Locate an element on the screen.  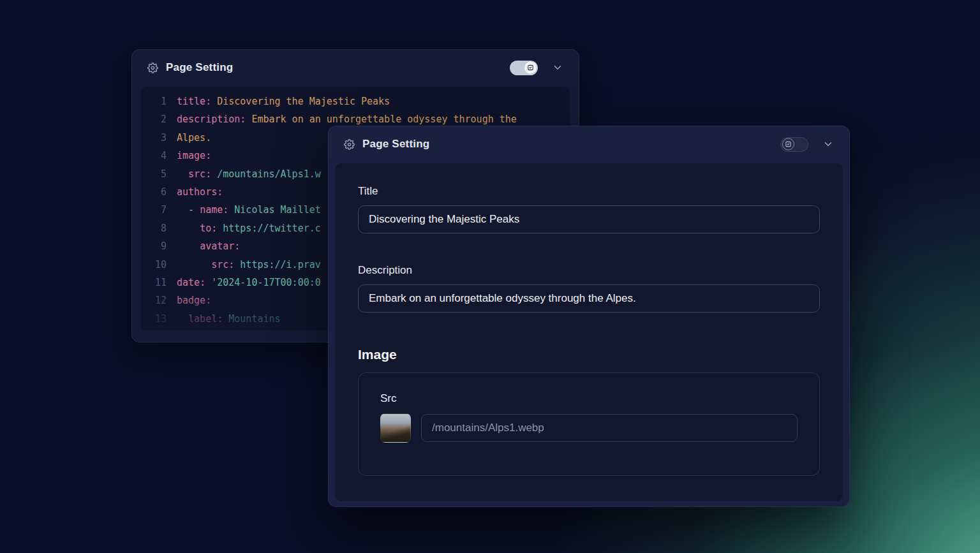
editor-header-title-group: Page Setting is located at coordinates (329, 68).